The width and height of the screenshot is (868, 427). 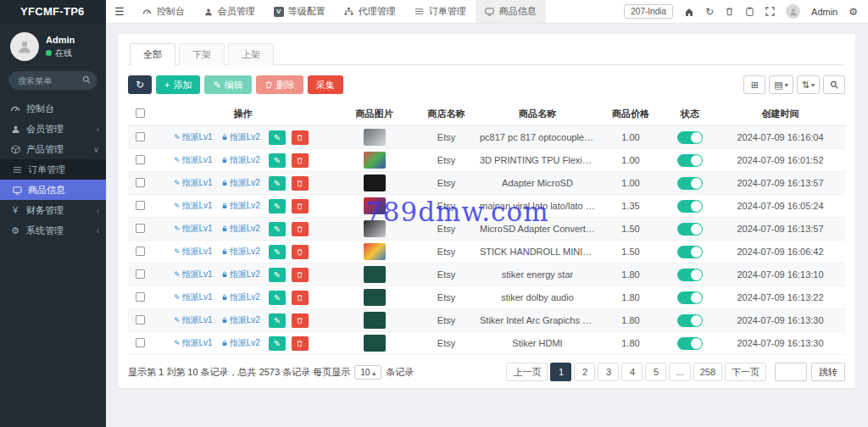 I want to click on edit-button: ✎编辑, so click(x=227, y=85).